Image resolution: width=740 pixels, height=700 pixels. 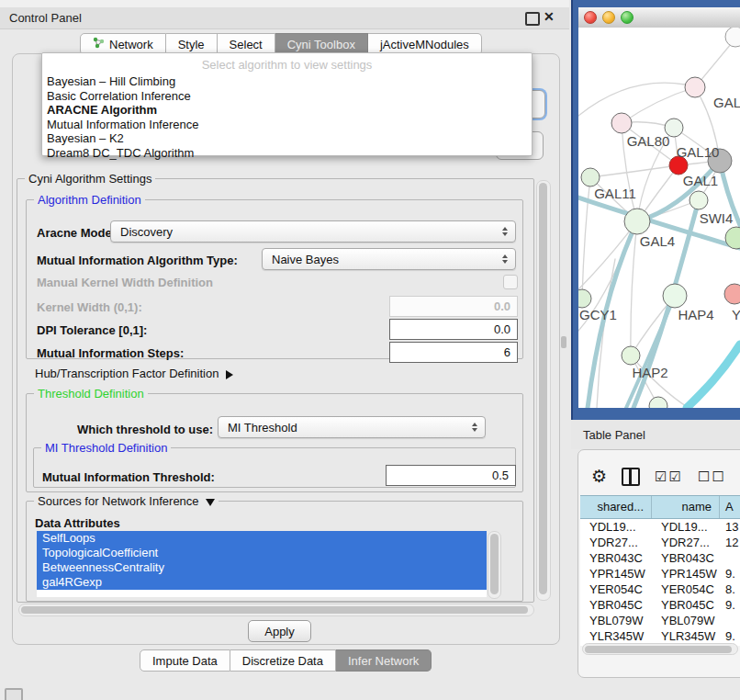 What do you see at coordinates (609, 17) in the screenshot?
I see `minimize-traffic-light-icon` at bounding box center [609, 17].